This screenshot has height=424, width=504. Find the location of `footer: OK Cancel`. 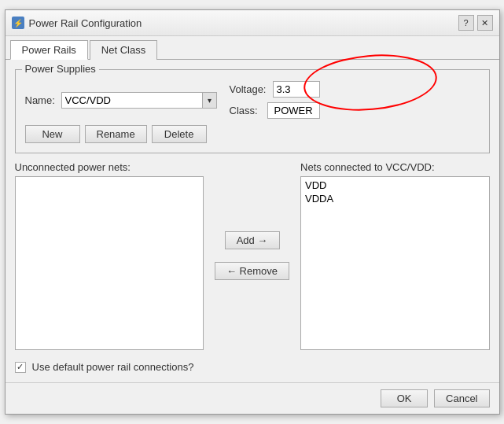

footer: OK Cancel is located at coordinates (252, 398).